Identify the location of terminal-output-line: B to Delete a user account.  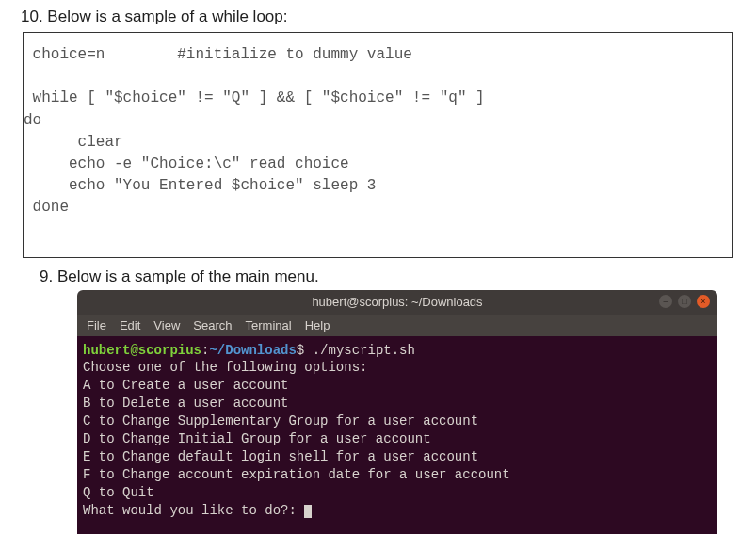
(185, 403).